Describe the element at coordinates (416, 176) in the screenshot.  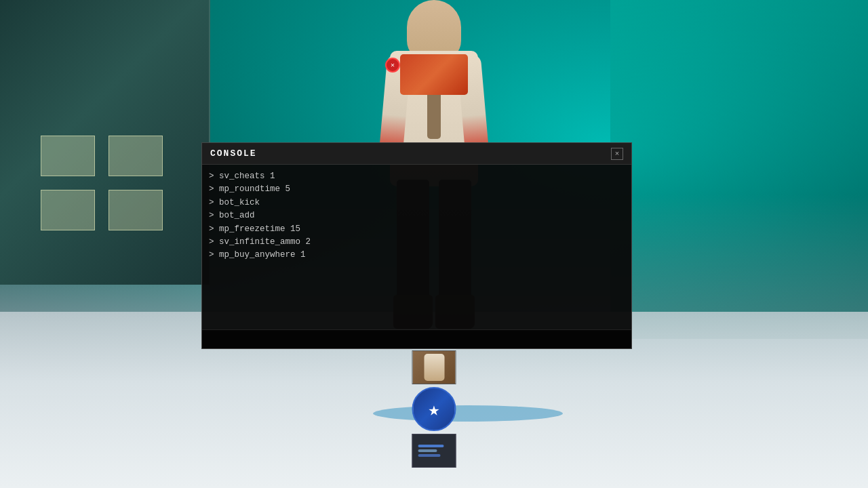
I see `console-line-1: > sv_cheats 1` at that location.